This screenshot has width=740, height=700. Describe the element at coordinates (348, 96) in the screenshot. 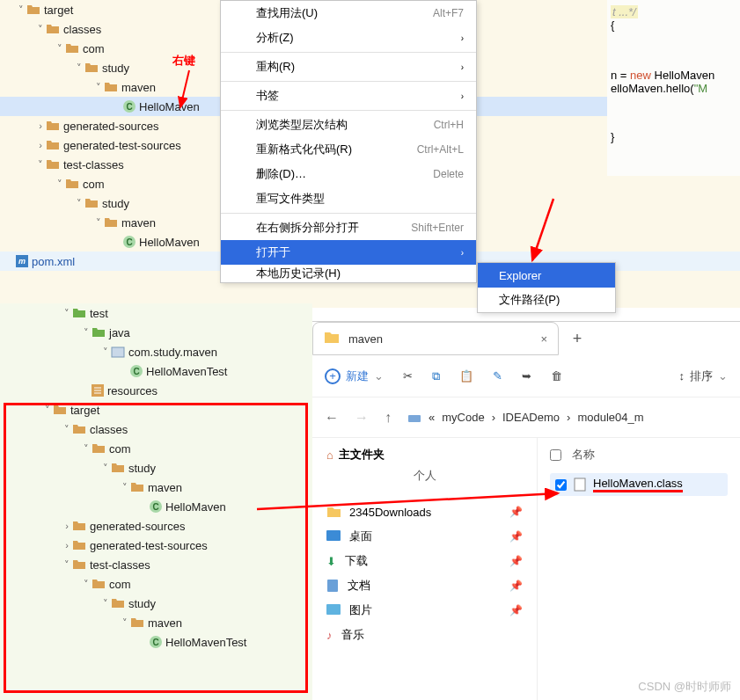

I see `ctx-bookmark: 书签›` at that location.